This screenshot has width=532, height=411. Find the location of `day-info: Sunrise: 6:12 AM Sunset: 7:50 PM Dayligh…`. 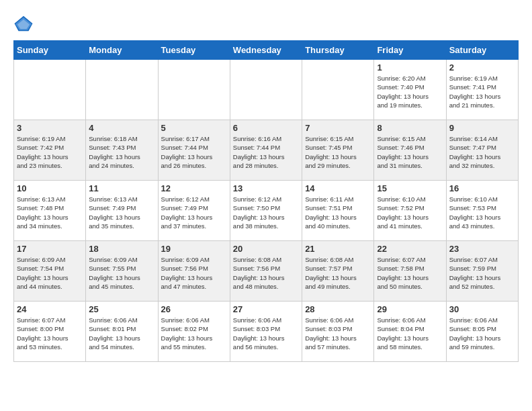

day-info: Sunrise: 6:12 AM Sunset: 7:50 PM Dayligh… is located at coordinates (266, 212).